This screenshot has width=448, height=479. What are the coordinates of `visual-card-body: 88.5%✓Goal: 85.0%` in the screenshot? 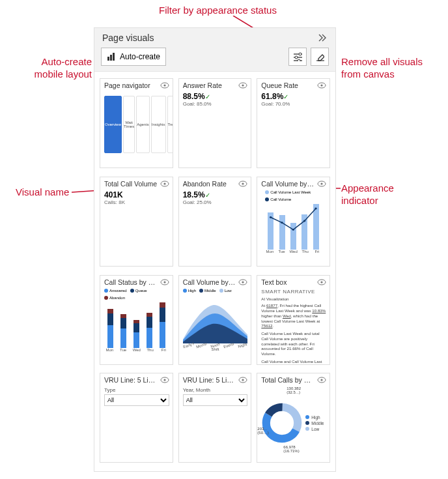 It's located at (215, 129).